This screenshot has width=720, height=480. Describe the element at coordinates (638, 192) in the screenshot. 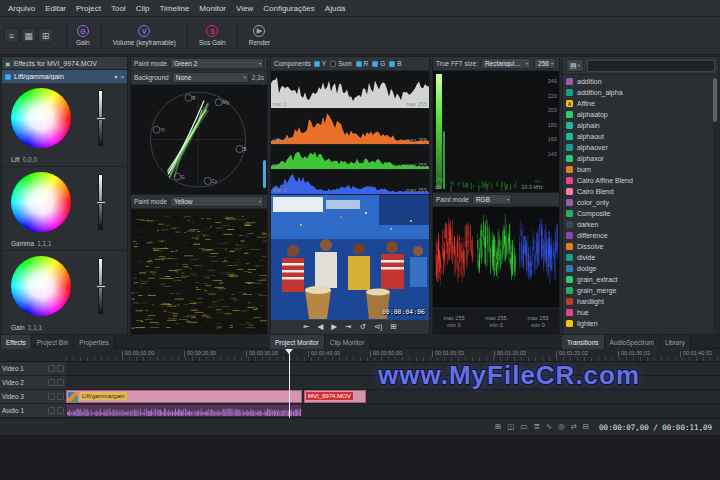

I see `composition-cairo-blend: Cairo Blend` at that location.